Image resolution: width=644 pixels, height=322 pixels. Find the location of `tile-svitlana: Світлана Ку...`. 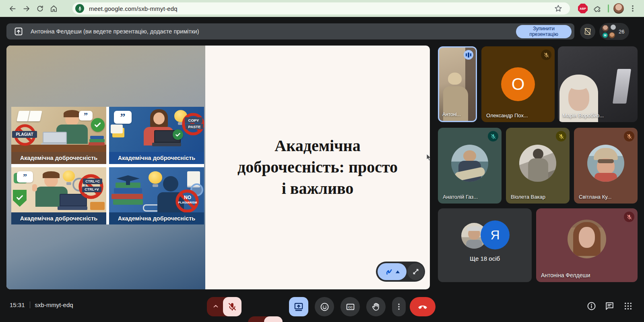

tile-svitlana: Світлана Ку... is located at coordinates (606, 166).